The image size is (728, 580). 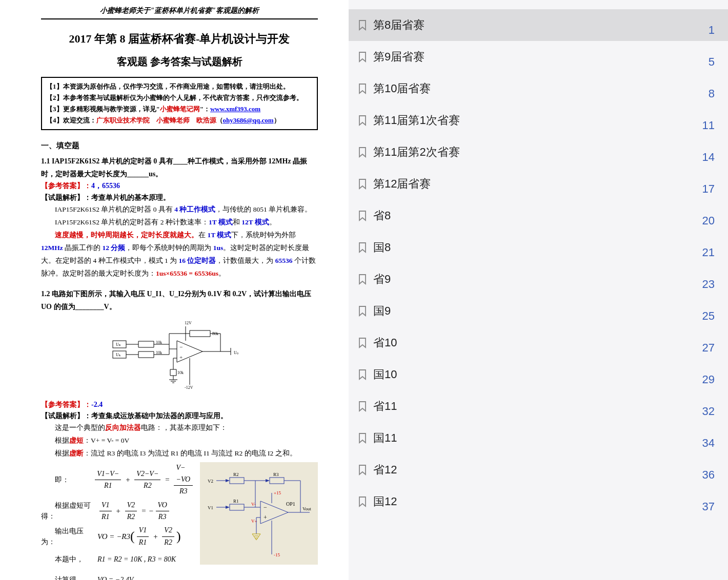 I want to click on analysis-1-1-p1: IAP15F2K61S2 单片机的定时器 0 具有 4 种工作模式，与传统的 8…, so click(x=179, y=210).